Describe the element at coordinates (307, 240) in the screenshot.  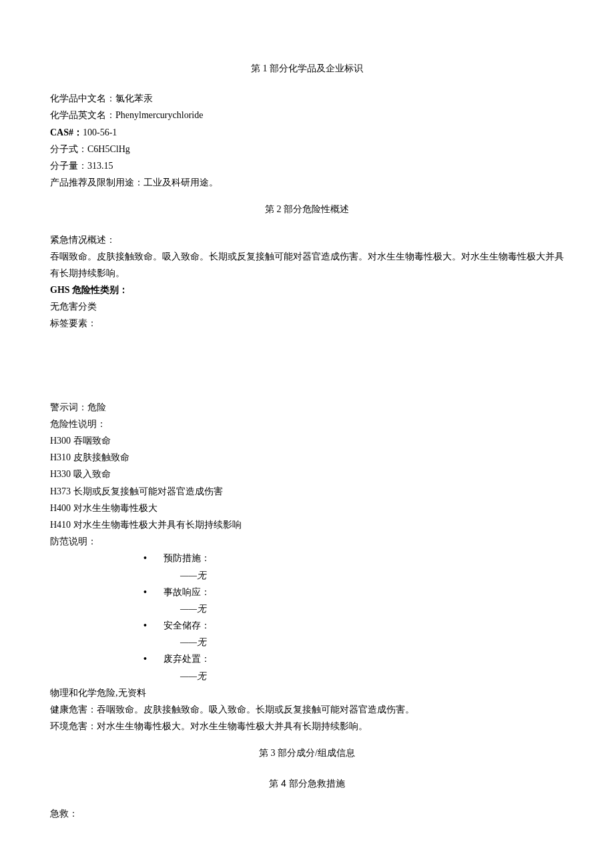
I see `emergency-label: 紧急情况概述：` at that location.